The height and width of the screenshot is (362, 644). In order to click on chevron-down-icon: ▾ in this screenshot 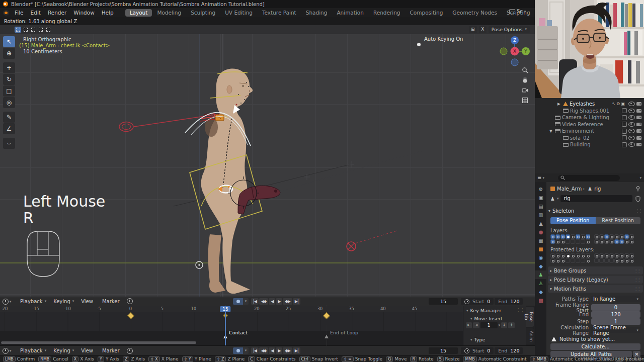, I will do `click(640, 178)`.